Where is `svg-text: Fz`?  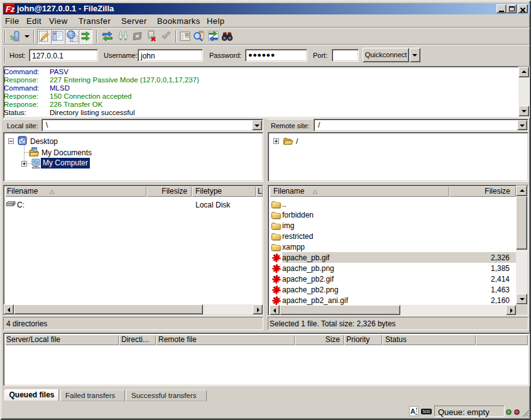 svg-text: Fz is located at coordinates (10, 9).